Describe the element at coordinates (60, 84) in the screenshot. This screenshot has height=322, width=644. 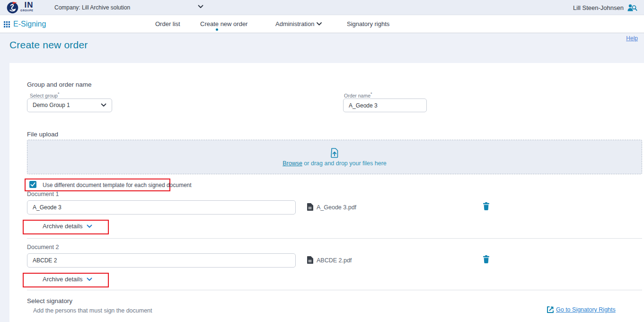
I see `group-order-heading: Group and order name` at that location.